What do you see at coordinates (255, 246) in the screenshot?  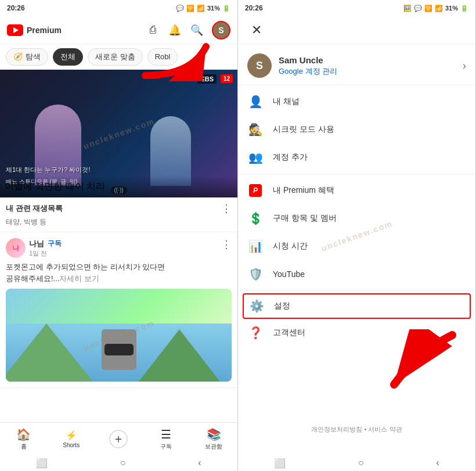 I see `watch-time-icon: 📊` at bounding box center [255, 246].